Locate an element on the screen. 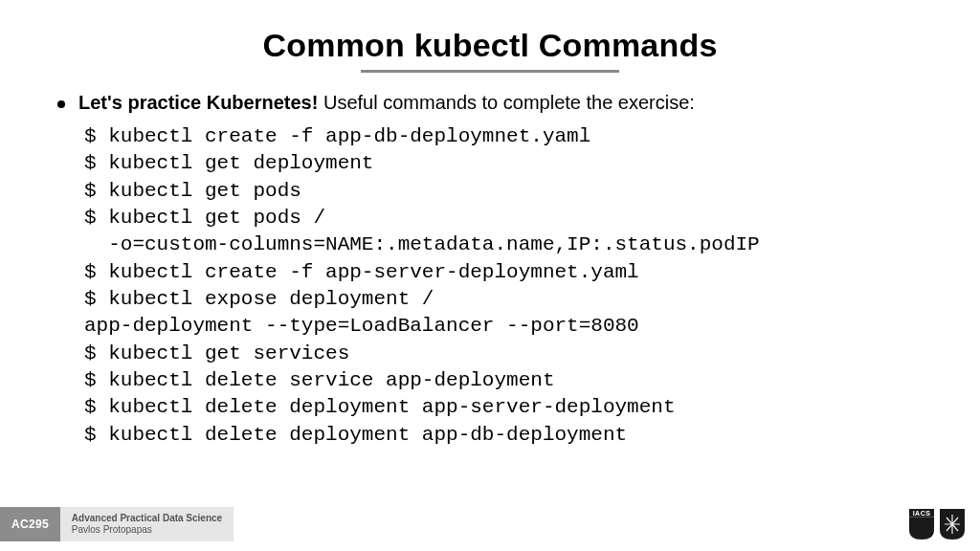 Image resolution: width=980 pixels, height=551 pixels. slide-title: Common kubectl Commands is located at coordinates (490, 46).